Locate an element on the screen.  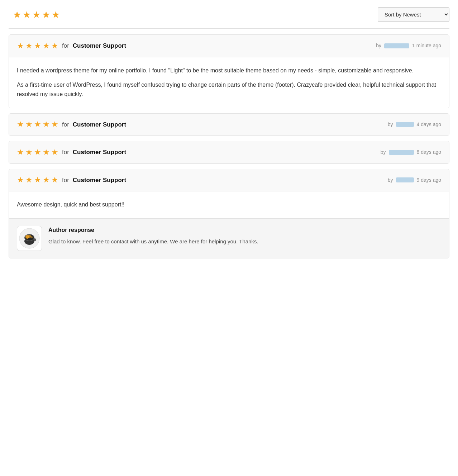
review-paragraph-1-1: I needed a wordpress theme for my online… is located at coordinates (229, 71).